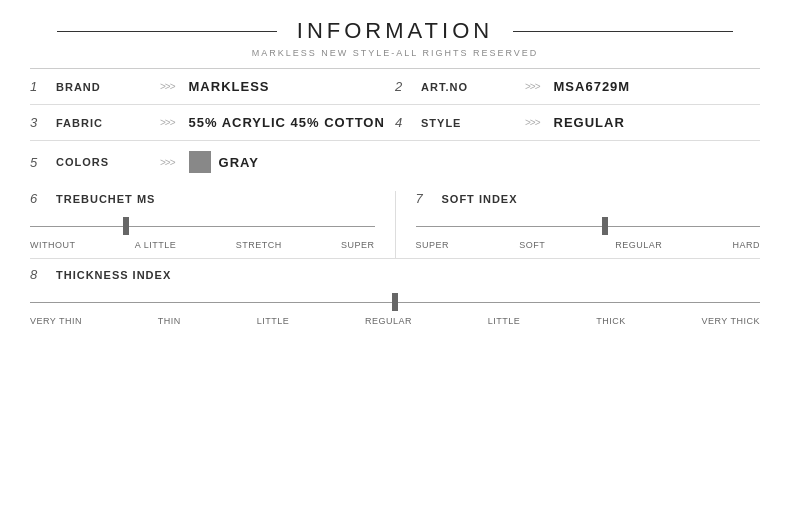  Describe the element at coordinates (746, 245) in the screenshot. I see `soft-label-3: HARD` at that location.